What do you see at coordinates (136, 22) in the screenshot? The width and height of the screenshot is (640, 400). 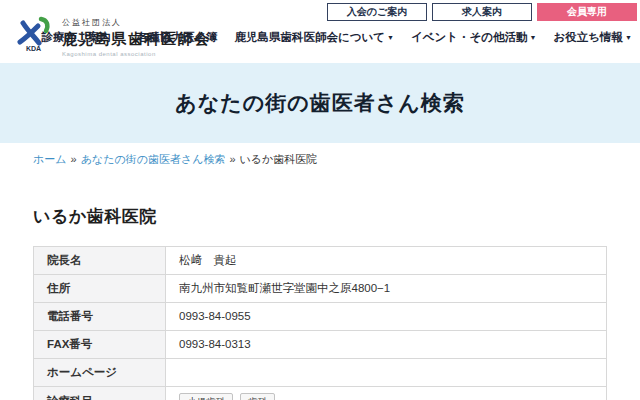 I see `org-type-label: 公益社団法人` at bounding box center [136, 22].